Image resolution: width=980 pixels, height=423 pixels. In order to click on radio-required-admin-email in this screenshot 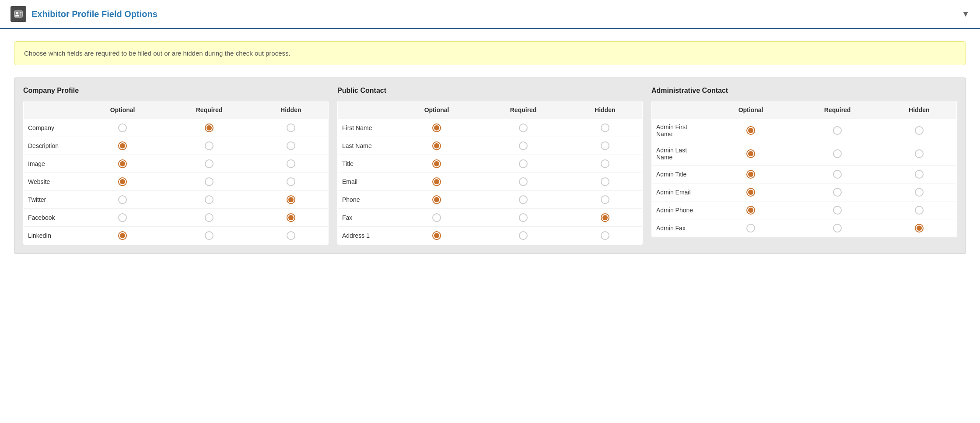, I will do `click(837, 192)`.